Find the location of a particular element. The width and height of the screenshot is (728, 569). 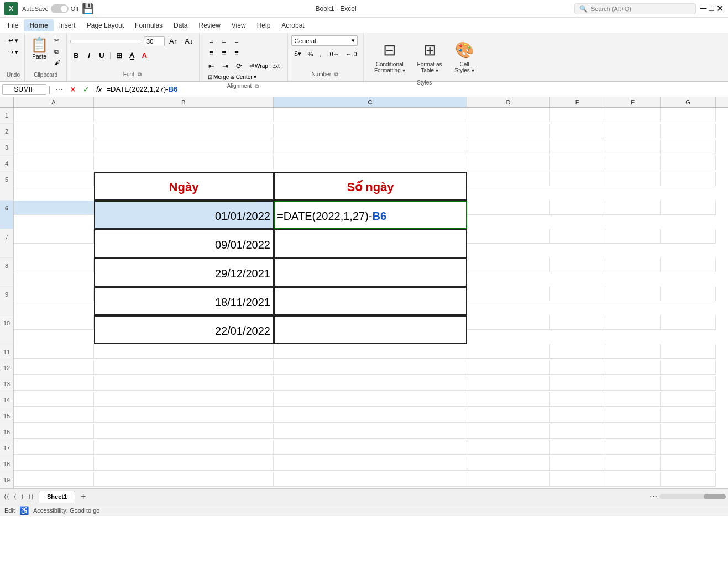

font-size-box: 30 is located at coordinates (154, 41).